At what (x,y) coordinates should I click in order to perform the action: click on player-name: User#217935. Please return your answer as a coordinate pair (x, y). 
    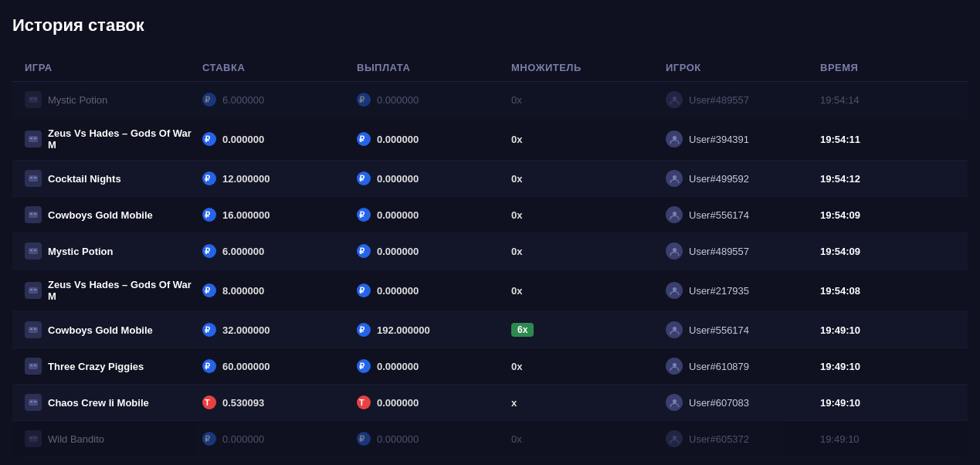
    Looking at the image, I should click on (719, 290).